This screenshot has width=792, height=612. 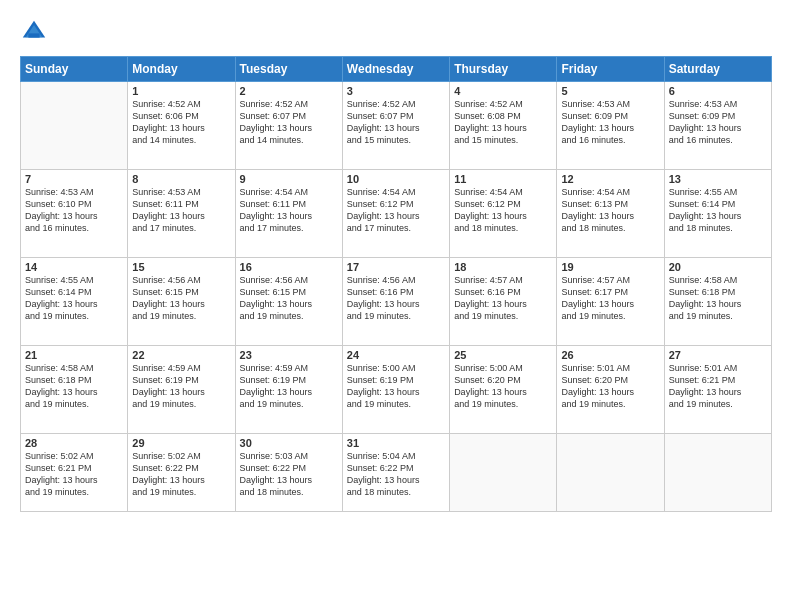 I want to click on day-info: Sunrise: 5:00 AM Sunset: 6:19 PM Dayligh…, so click(x=396, y=386).